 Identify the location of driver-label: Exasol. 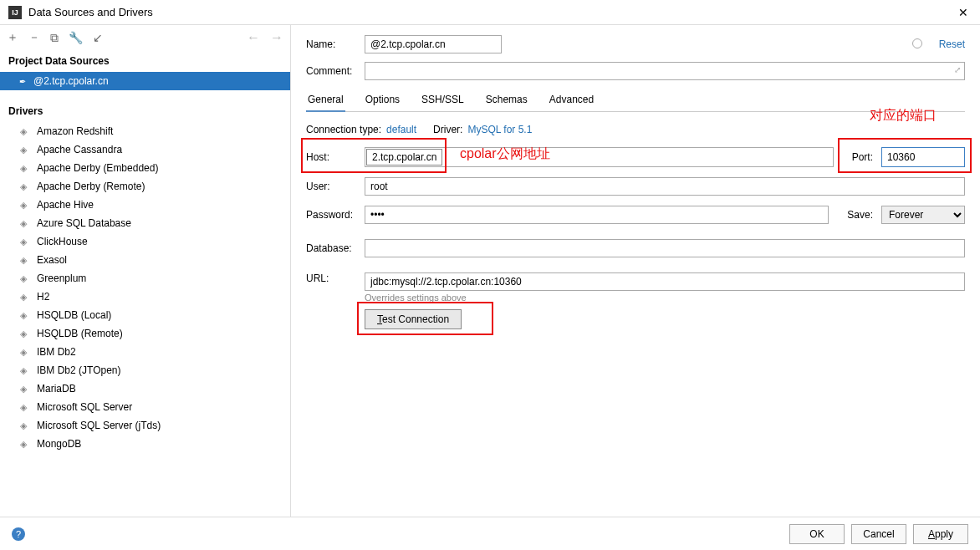
(52, 260).